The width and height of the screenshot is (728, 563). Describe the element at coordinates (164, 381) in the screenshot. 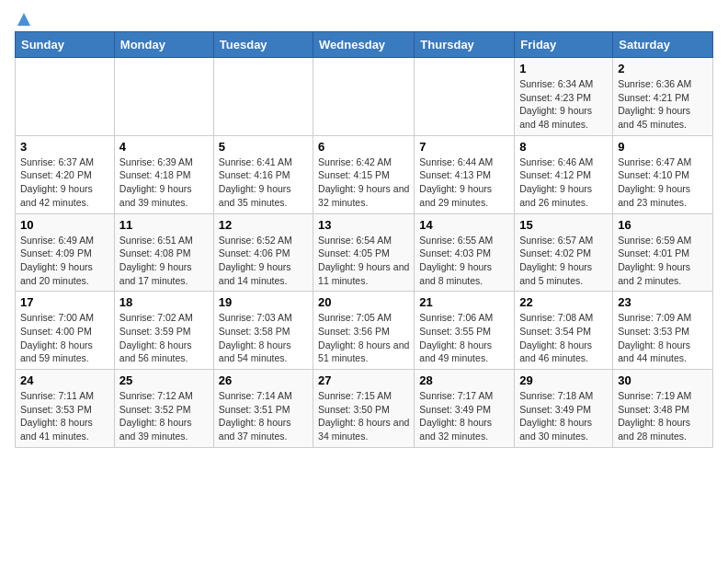

I see `day-number: 25` at that location.